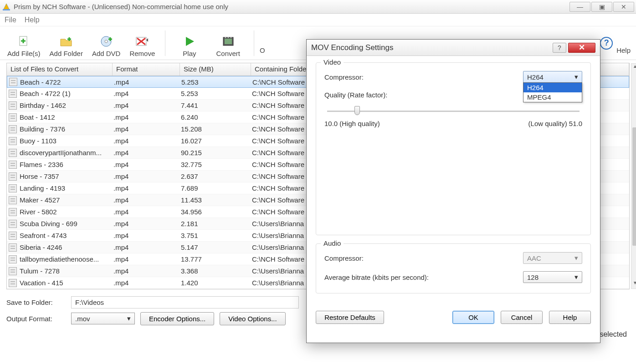 The height and width of the screenshot is (364, 636). I want to click on file-size: 2.181, so click(216, 224).